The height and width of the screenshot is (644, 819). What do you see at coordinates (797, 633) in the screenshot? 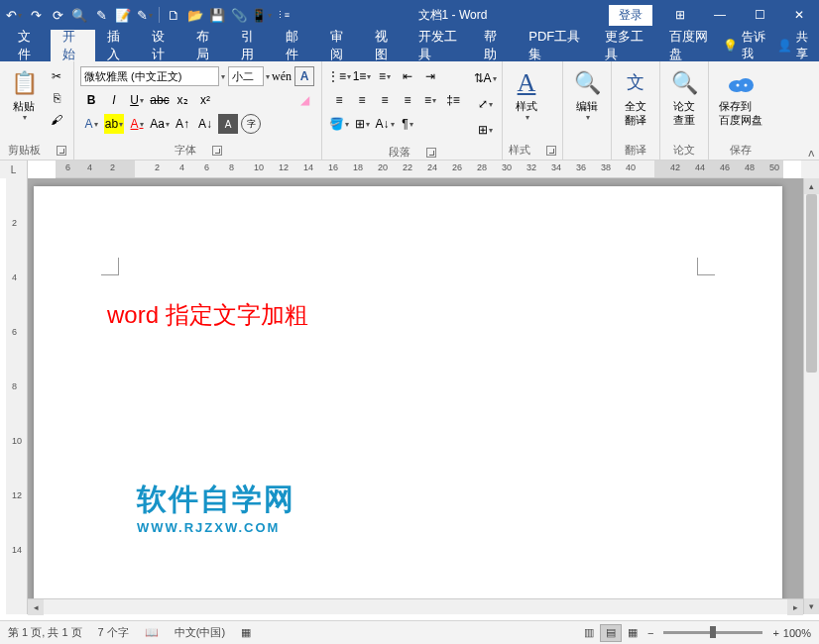
I see `zoom-level: 100%` at bounding box center [797, 633].